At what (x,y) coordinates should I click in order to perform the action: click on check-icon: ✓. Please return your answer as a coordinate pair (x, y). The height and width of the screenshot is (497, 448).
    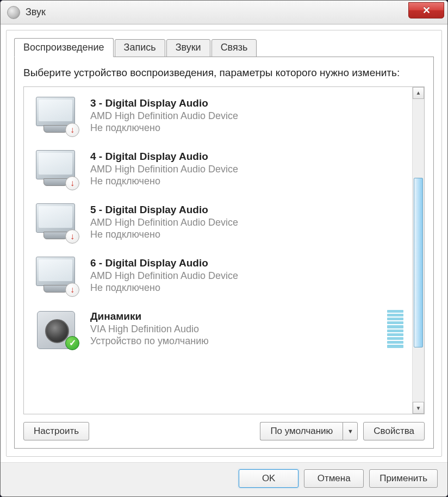
    Looking at the image, I should click on (72, 343).